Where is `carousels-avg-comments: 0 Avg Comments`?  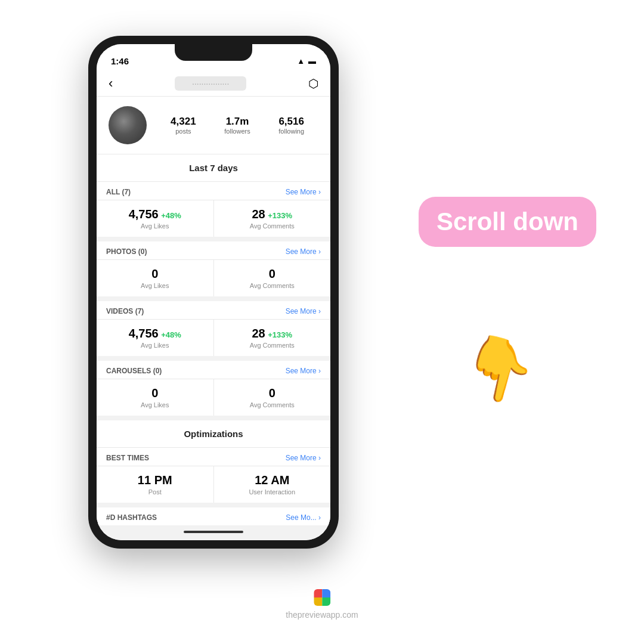 carousels-avg-comments: 0 Avg Comments is located at coordinates (272, 397).